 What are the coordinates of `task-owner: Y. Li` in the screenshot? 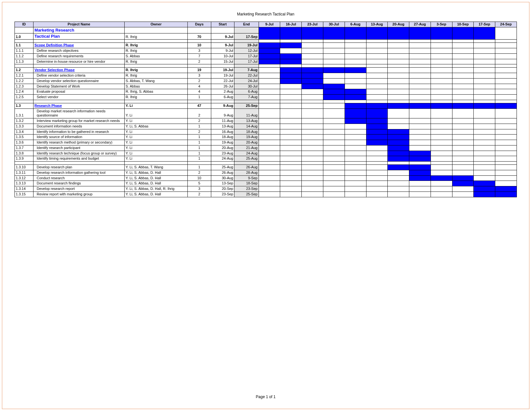 It's located at (156, 137).